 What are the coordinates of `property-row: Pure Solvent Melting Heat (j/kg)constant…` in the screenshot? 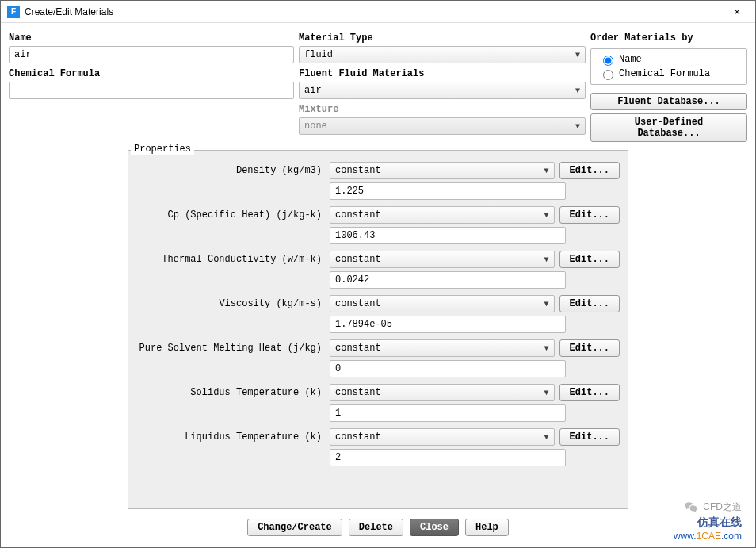 It's located at (378, 348).